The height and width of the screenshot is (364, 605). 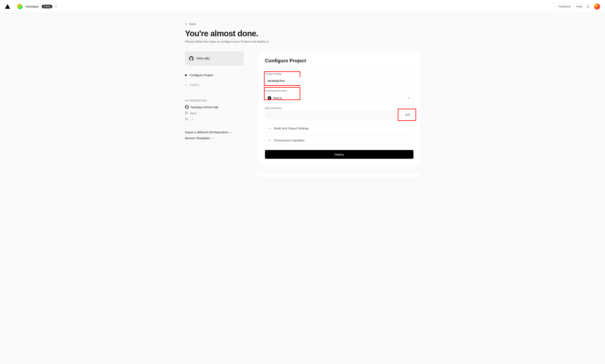 I want to click on project-name-input-ext, so click(x=355, y=81).